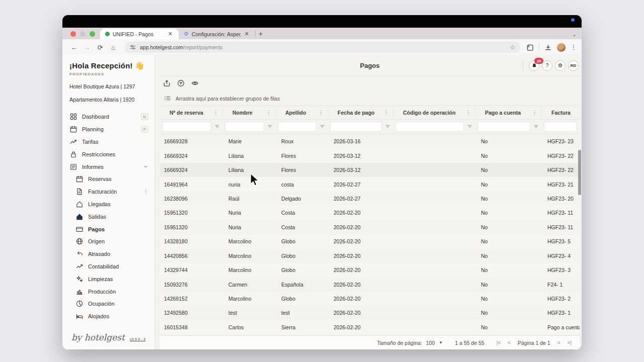 Image resolution: width=644 pixels, height=362 pixels. What do you see at coordinates (262, 34) in the screenshot?
I see `new-tab-button: +` at bounding box center [262, 34].